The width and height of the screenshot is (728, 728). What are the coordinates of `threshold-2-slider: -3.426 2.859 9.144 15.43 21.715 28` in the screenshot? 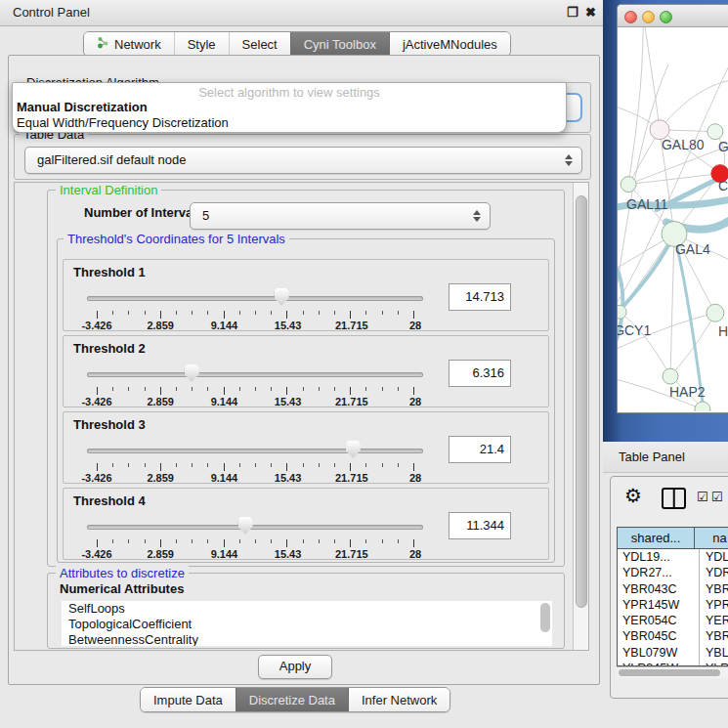 It's located at (255, 385).